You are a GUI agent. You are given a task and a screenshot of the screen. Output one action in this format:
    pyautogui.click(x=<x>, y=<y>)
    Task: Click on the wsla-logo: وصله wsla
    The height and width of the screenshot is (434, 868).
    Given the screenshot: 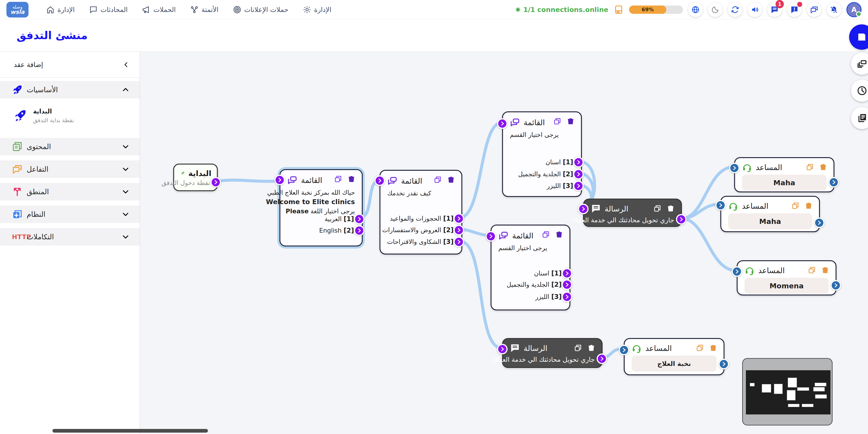 What is the action you would take?
    pyautogui.click(x=18, y=9)
    